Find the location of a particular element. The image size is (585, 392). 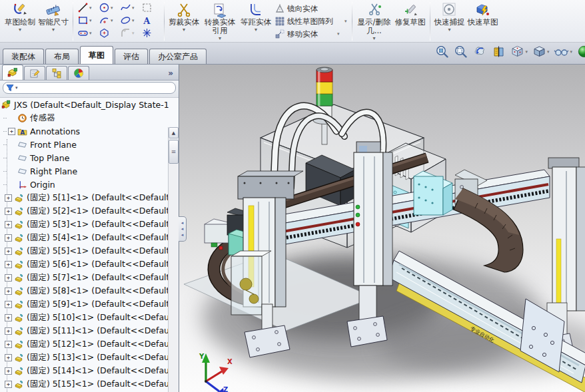

arc-tool-button: ▾ is located at coordinates (108, 20).